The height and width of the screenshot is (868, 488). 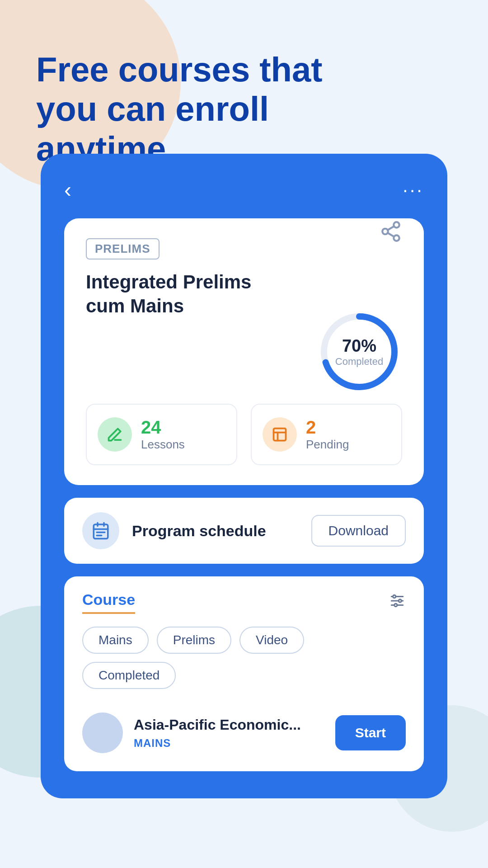 I want to click on phone-nav: ‹ ···, so click(x=244, y=190).